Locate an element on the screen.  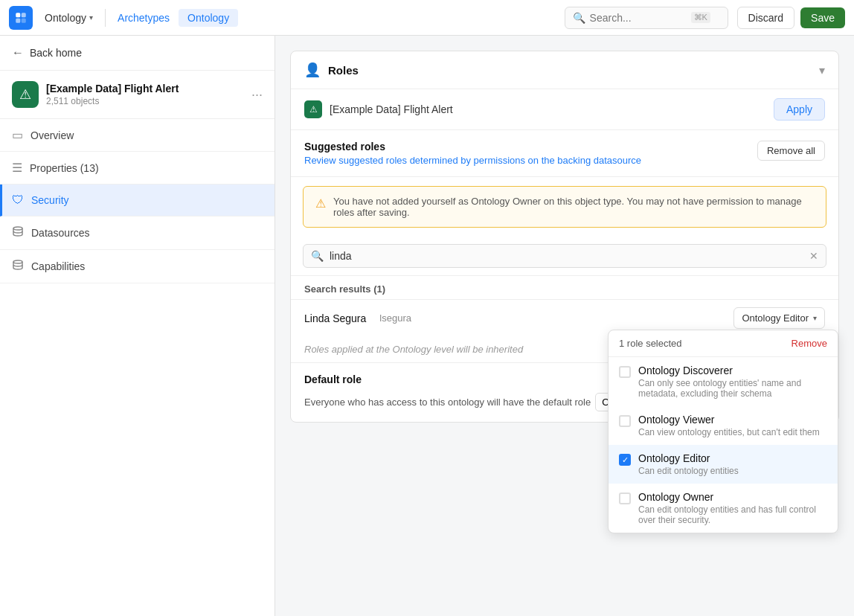
search-shortcut: ⌘K is located at coordinates (701, 18).